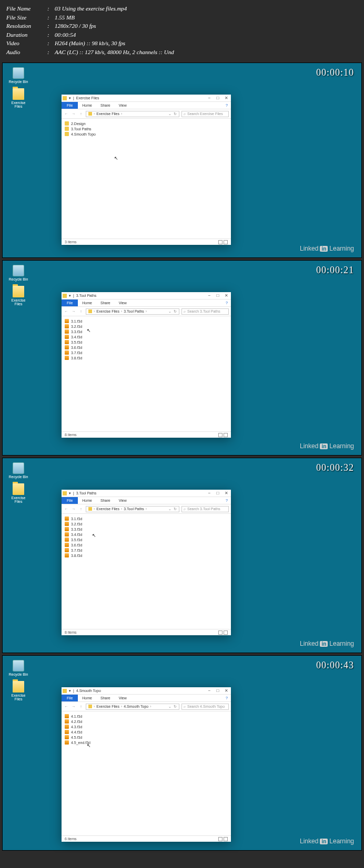 This screenshot has width=364, height=868. What do you see at coordinates (205, 114) in the screenshot?
I see `search-input: ⌕Search Exercise Files` at bounding box center [205, 114].